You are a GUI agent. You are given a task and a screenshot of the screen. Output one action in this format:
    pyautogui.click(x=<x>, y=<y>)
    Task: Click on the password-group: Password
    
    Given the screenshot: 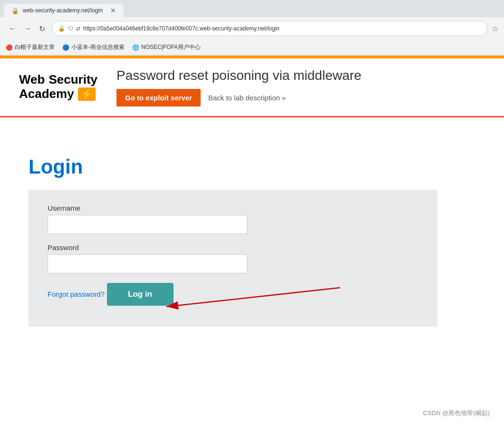 What is the action you would take?
    pyautogui.click(x=233, y=259)
    